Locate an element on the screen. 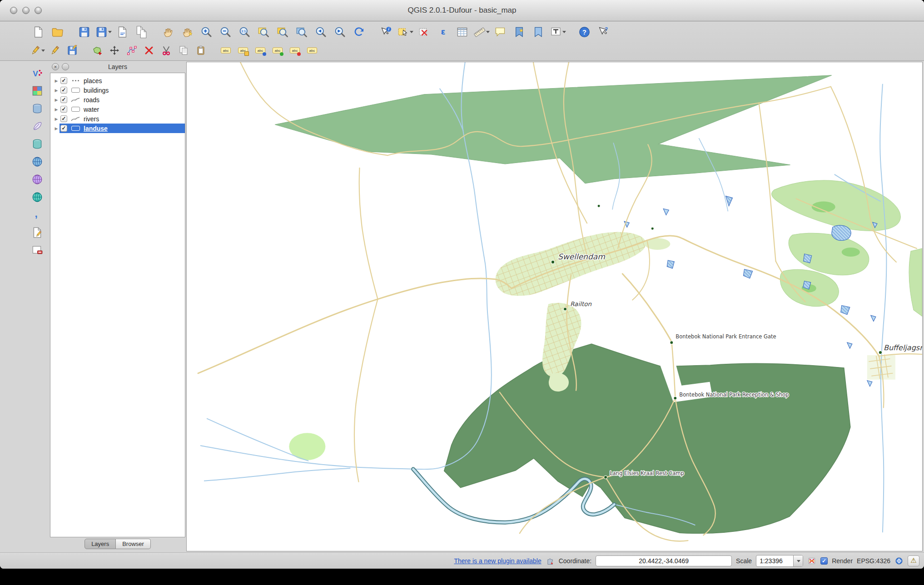  tab-layers: Layers is located at coordinates (100, 544).